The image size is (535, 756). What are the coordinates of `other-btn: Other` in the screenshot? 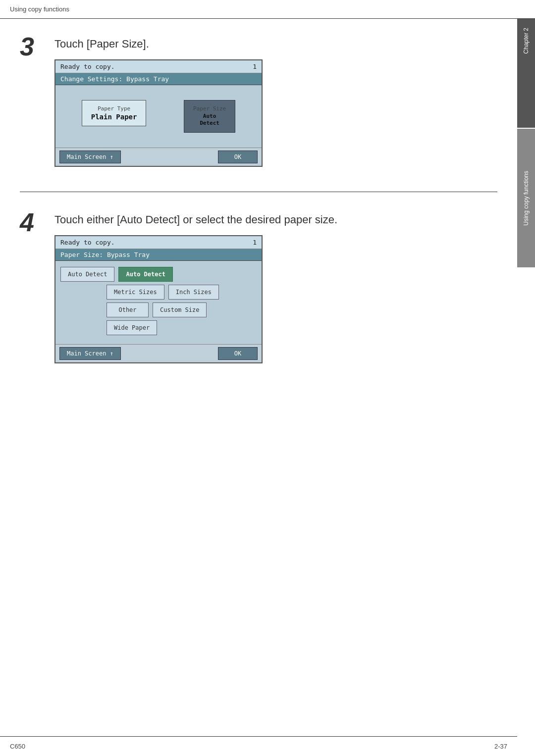 It's located at (128, 310).